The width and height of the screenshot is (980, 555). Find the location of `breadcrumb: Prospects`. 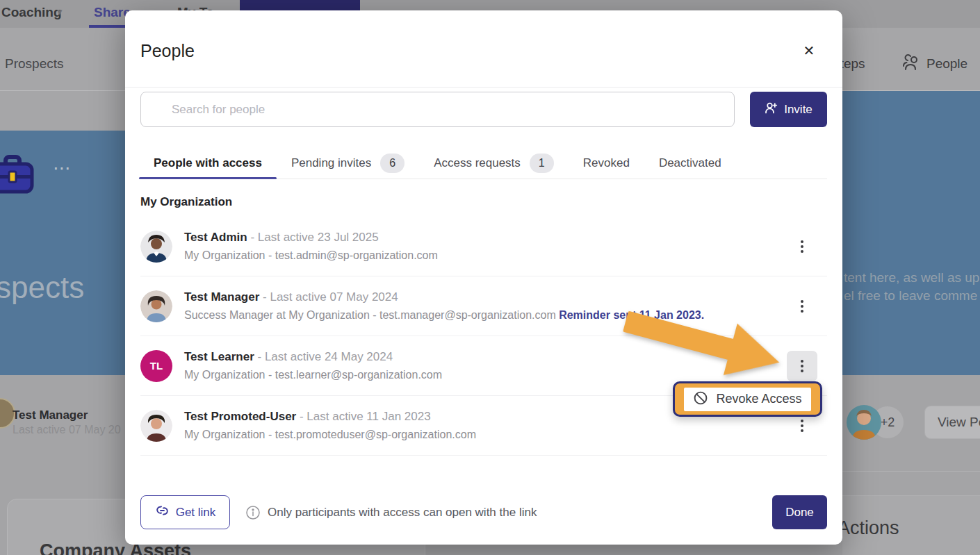

breadcrumb: Prospects is located at coordinates (34, 64).